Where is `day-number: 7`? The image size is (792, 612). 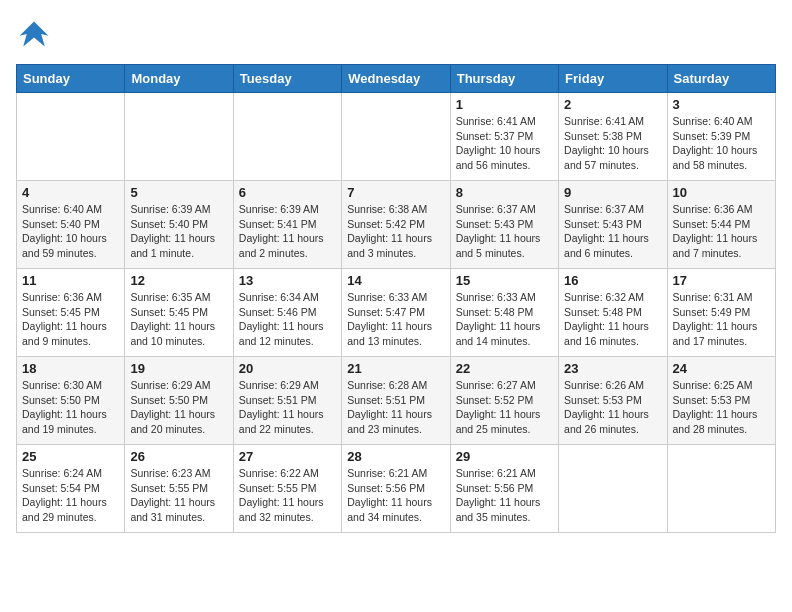 day-number: 7 is located at coordinates (396, 192).